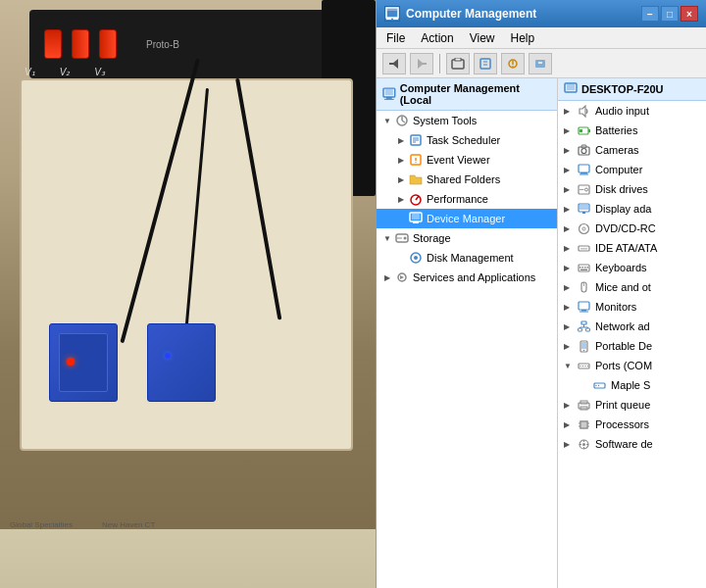 This screenshot has width=706, height=588. What do you see at coordinates (631, 366) in the screenshot?
I see `device-item-ports-com: ▼ Ports (COM` at bounding box center [631, 366].